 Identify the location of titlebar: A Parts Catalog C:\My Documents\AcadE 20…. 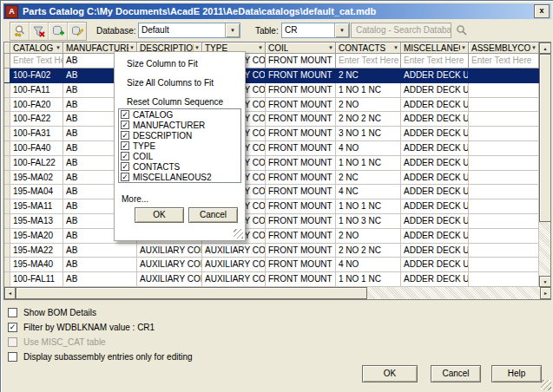
(278, 11).